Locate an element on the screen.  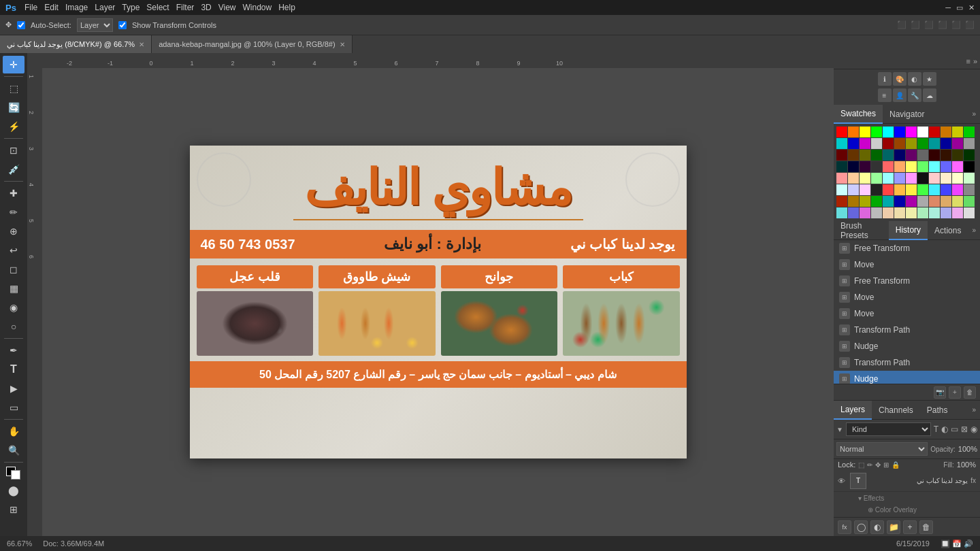
menu-window: Window is located at coordinates (257, 7).